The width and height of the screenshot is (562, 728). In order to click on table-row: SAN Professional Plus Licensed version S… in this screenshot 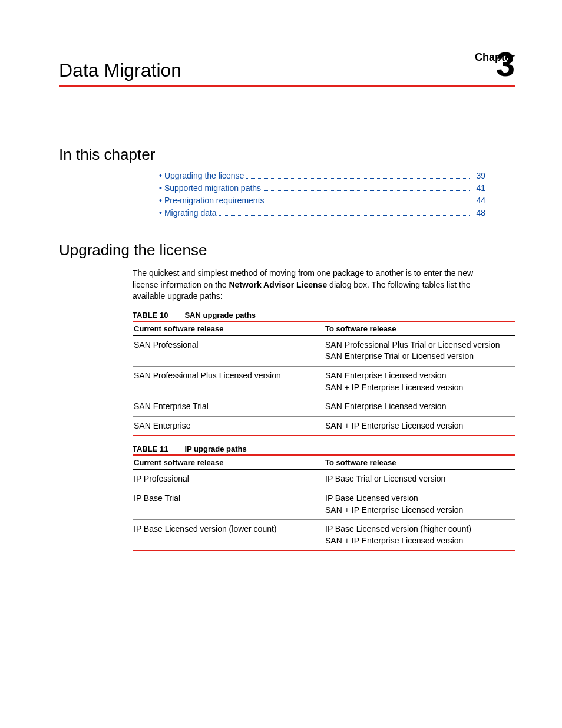, I will do `click(324, 381)`.